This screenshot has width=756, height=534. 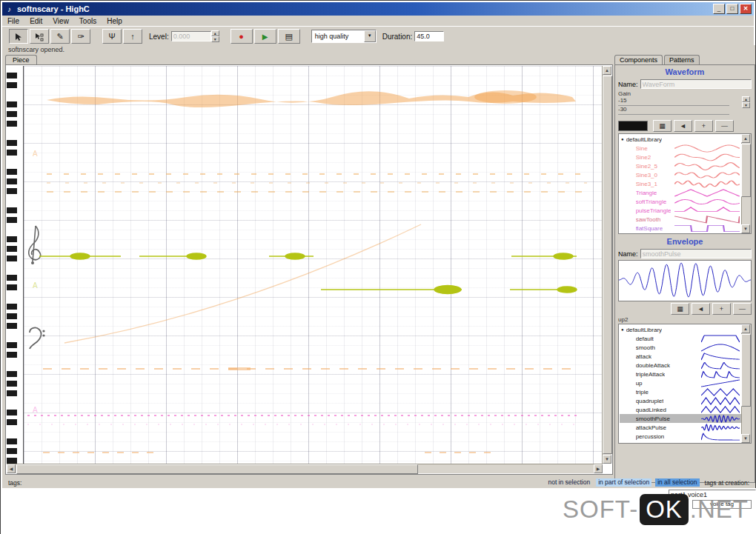 What do you see at coordinates (680, 410) in the screenshot?
I see `envelope-list-item: ● quadLinked` at bounding box center [680, 410].